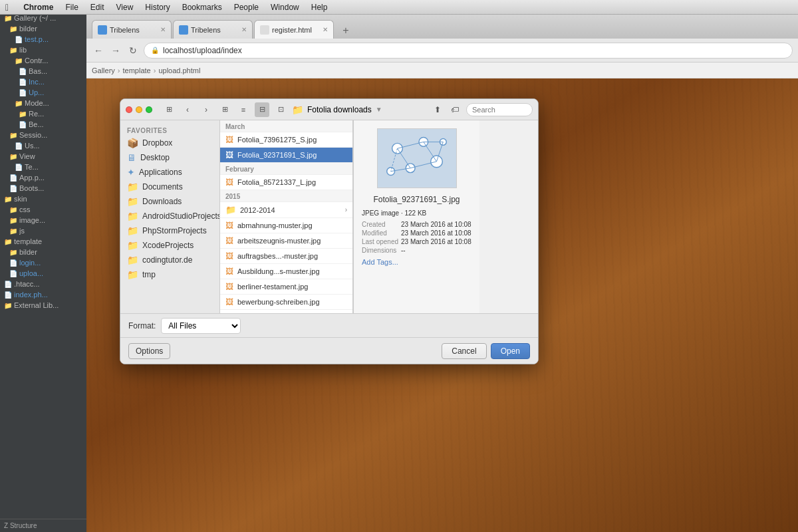  What do you see at coordinates (286, 311) in the screenshot?
I see `fp-file-item: 🖼 bewerbung...e-muster.jpg` at bounding box center [286, 311].